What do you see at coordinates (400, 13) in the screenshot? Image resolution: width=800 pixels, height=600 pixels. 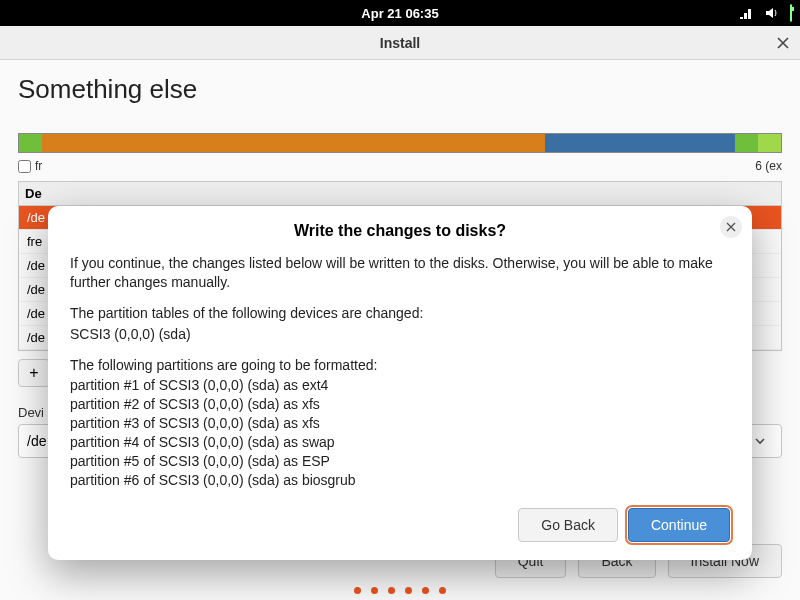 I see `top-menubar: Apr 21 06:35` at bounding box center [400, 13].